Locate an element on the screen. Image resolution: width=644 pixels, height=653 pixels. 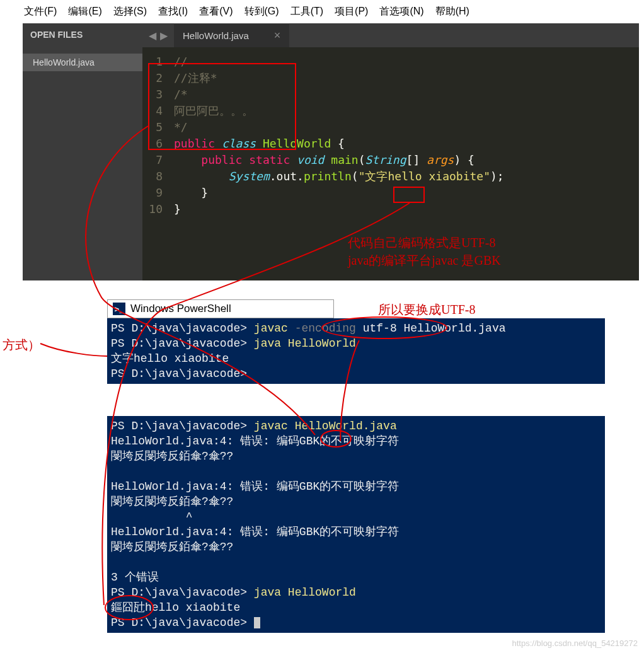
code-line-1: // is located at coordinates (181, 62).